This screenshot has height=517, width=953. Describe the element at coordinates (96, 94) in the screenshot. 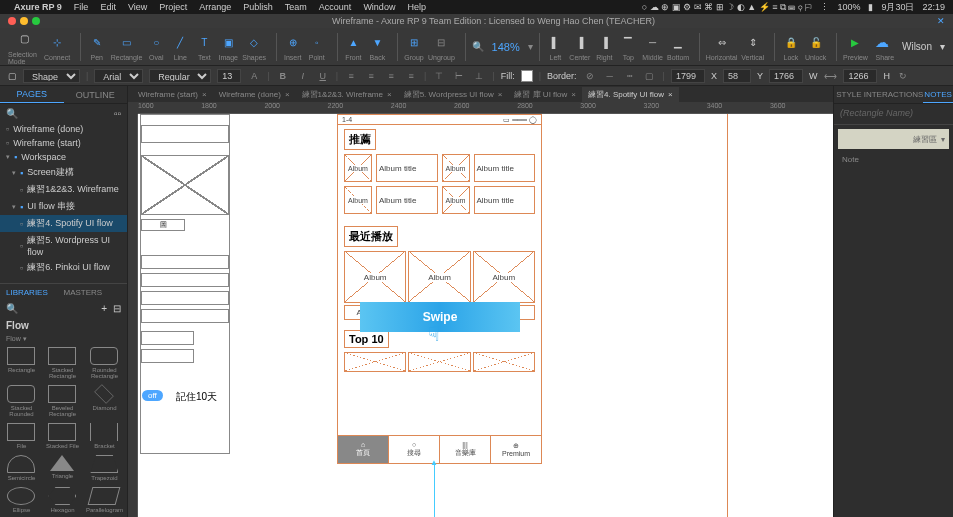

I see `outline-tab: OUTLINE` at that location.